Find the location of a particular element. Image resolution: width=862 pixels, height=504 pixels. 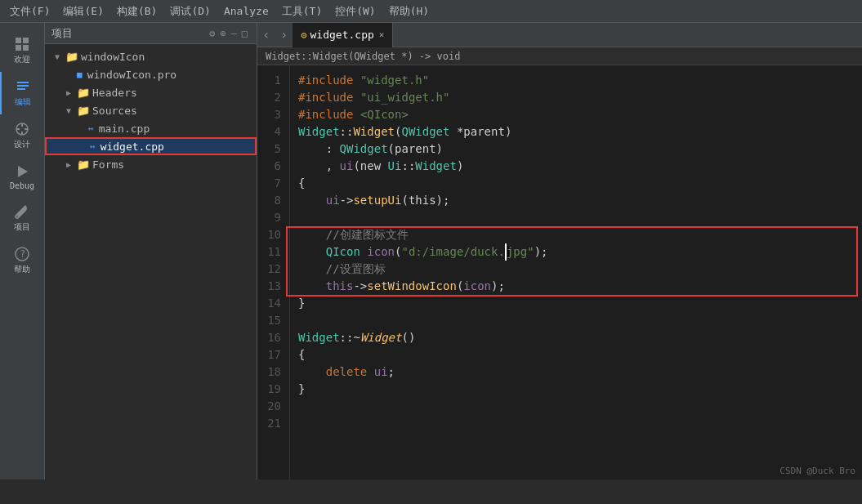

code-line-16: Widget::~Widget() is located at coordinates (576, 338).